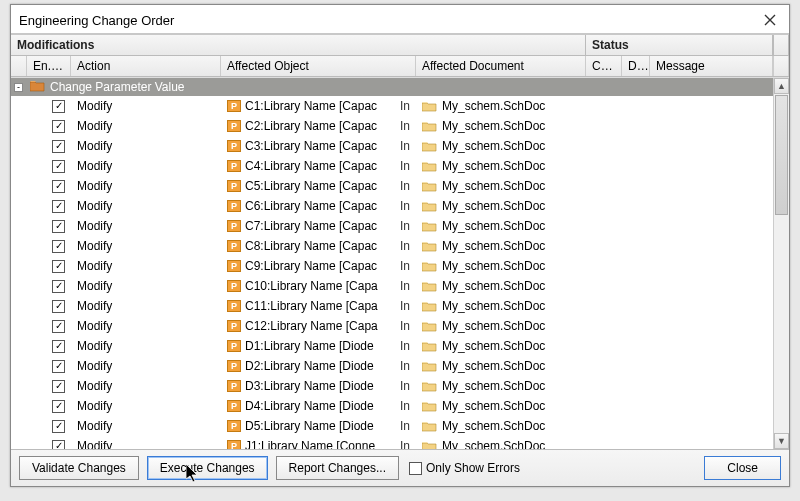 This screenshot has width=800, height=501. What do you see at coordinates (400, 326) in the screenshot?
I see `table-row: ✓ModifyPC12:Library Name [CapaInMy_schem…` at bounding box center [400, 326].